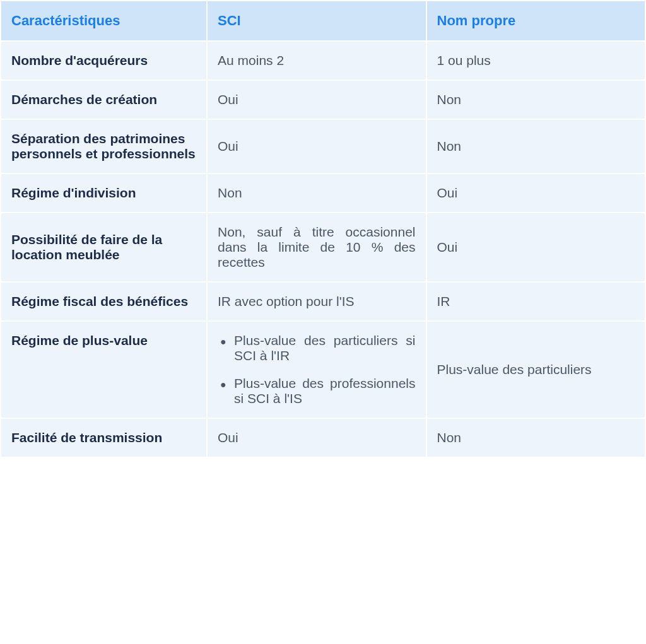 This screenshot has height=644, width=646. Describe the element at coordinates (317, 391) in the screenshot. I see `bullet-item: Plus-value des professionnels si SCI à l…` at that location.